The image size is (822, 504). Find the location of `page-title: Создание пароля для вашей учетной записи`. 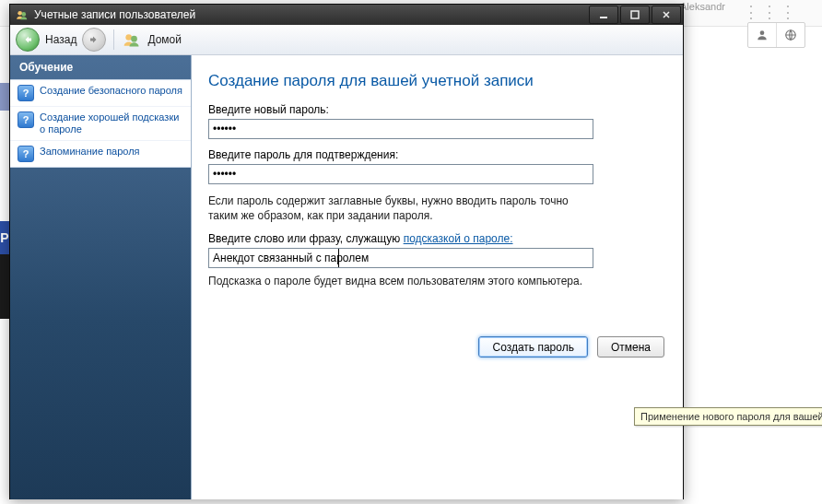

page-title: Создание пароля для вашей учетной записи is located at coordinates (437, 81).